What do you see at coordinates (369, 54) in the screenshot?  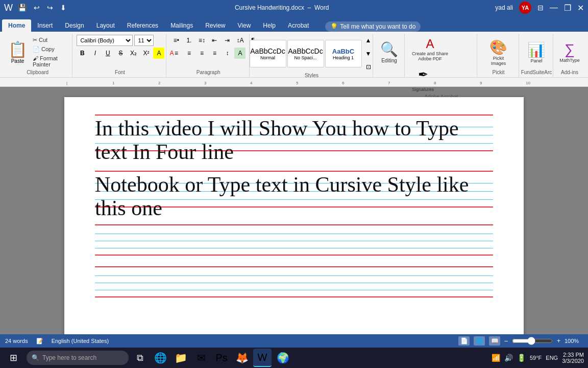 I see `styles-scroll-down: ▼` at bounding box center [369, 54].